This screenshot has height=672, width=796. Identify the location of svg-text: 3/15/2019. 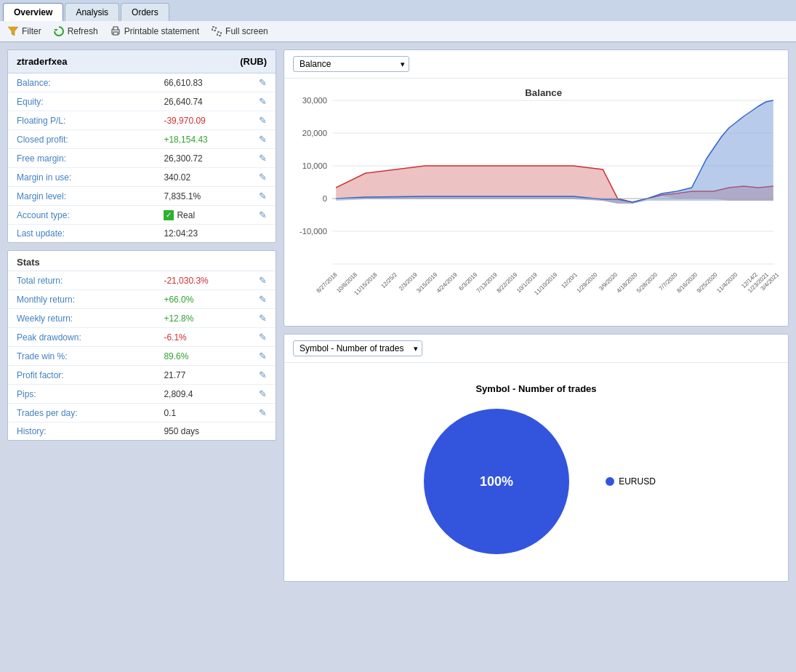
(427, 283).